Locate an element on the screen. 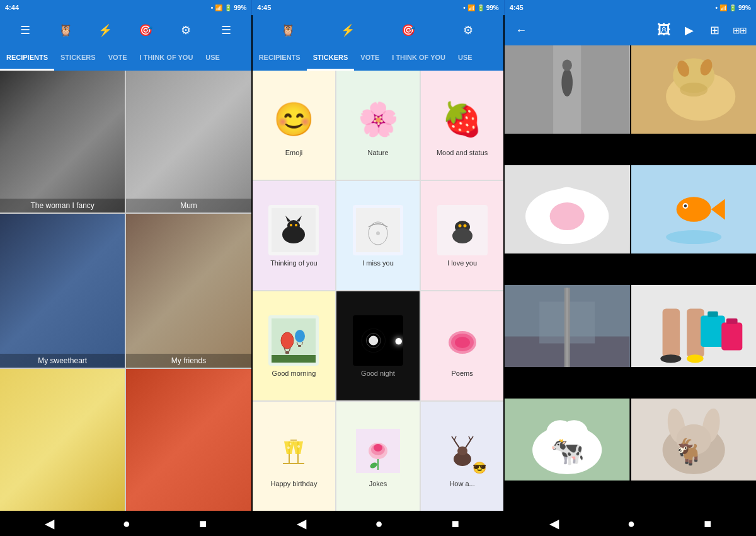 This screenshot has width=756, height=536. home-nav-2: ● is located at coordinates (379, 523).